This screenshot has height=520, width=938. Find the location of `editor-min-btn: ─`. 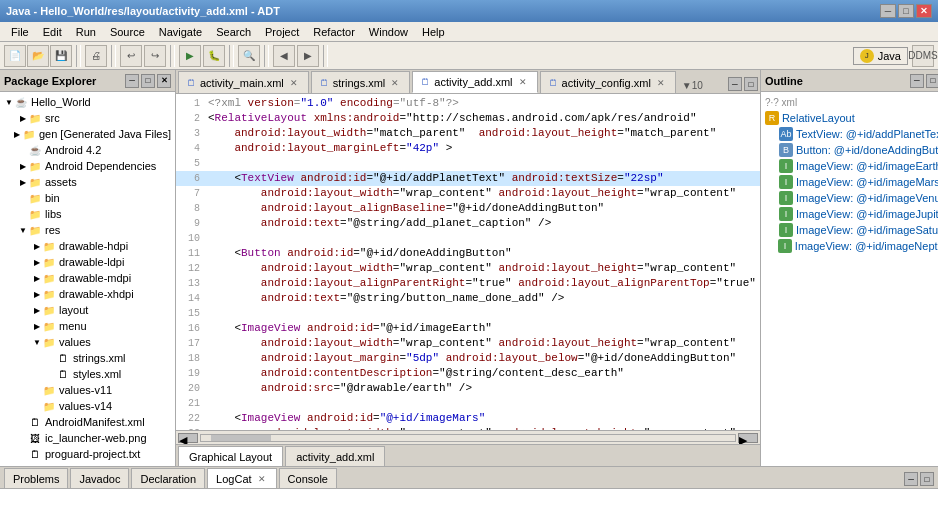

editor-min-btn: ─ is located at coordinates (735, 84).